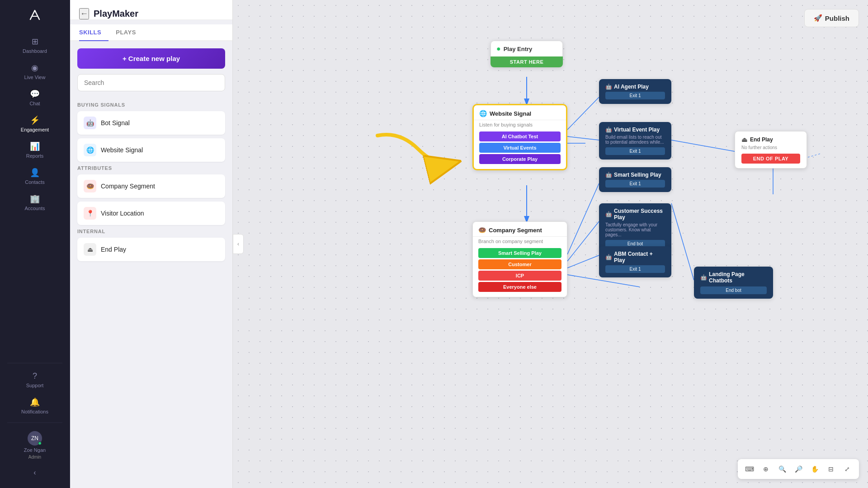 Image resolution: width=868 pixels, height=488 pixels. I want to click on buying-signals-label: BUYING SIGNALS, so click(151, 105).